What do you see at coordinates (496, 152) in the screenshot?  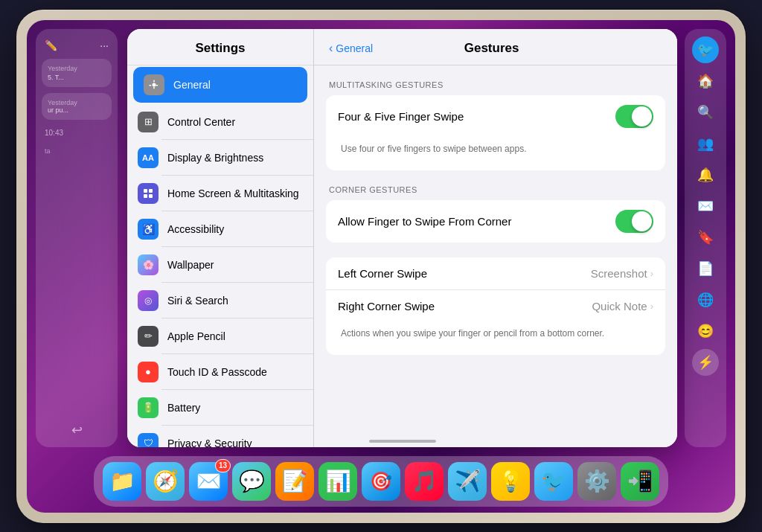 I see `four-five-caption: Use four or five fingers to swipe betwee…` at bounding box center [496, 152].